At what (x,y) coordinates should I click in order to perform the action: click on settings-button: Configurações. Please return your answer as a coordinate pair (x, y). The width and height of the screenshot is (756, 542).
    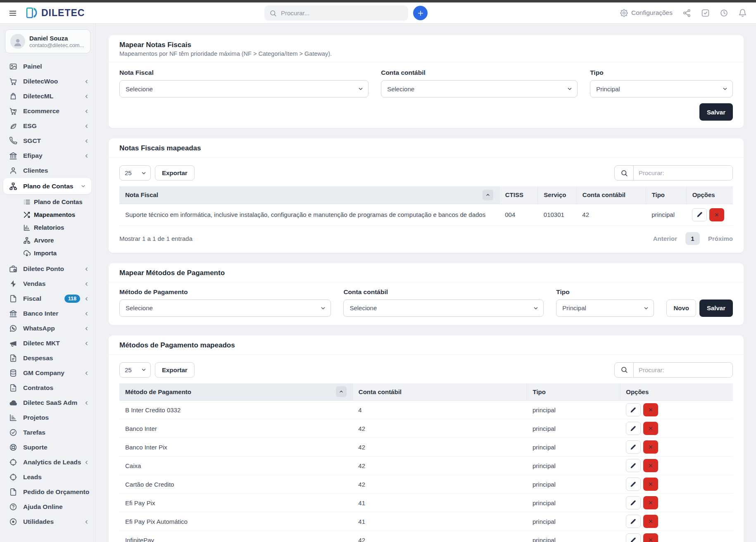
    Looking at the image, I should click on (646, 13).